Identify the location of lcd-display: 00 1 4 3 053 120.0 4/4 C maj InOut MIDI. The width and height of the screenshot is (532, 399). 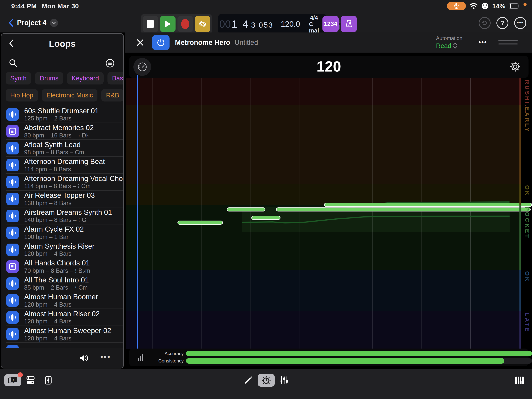
(272, 24).